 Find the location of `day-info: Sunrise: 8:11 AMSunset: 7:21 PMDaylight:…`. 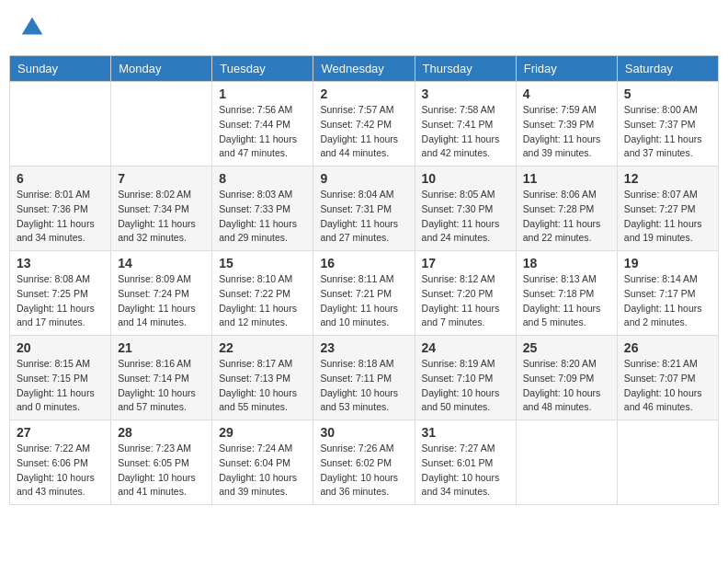

day-info: Sunrise: 8:11 AMSunset: 7:21 PMDaylight:… is located at coordinates (364, 302).